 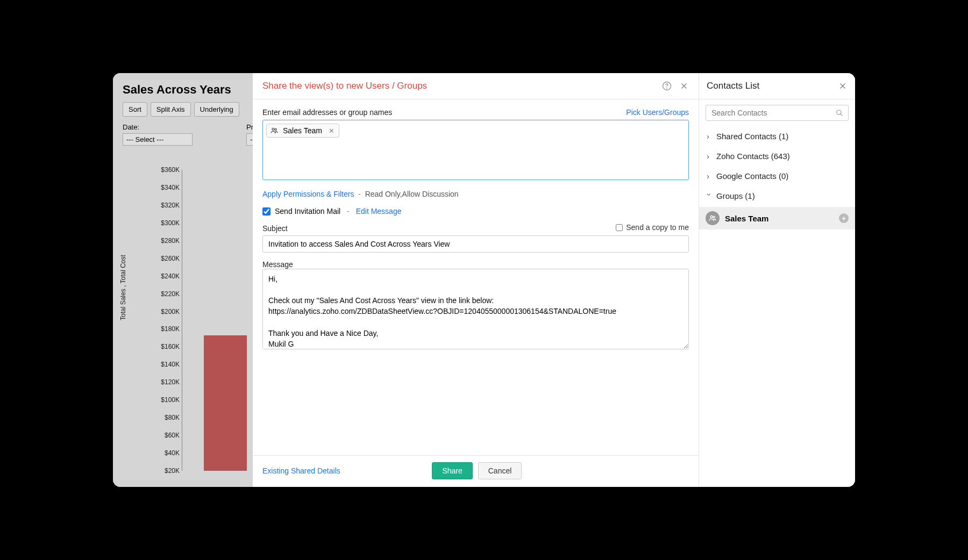 I want to click on filter-date-select: --- Select ---, so click(x=158, y=140).